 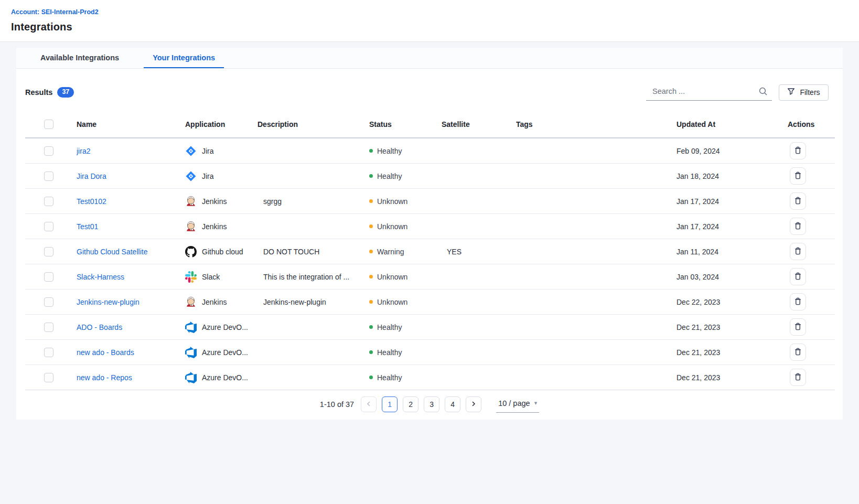 What do you see at coordinates (430, 201) in the screenshot?
I see `table-row: Test0102JenkinssgrggUnknownJan 17, 2024` at bounding box center [430, 201].